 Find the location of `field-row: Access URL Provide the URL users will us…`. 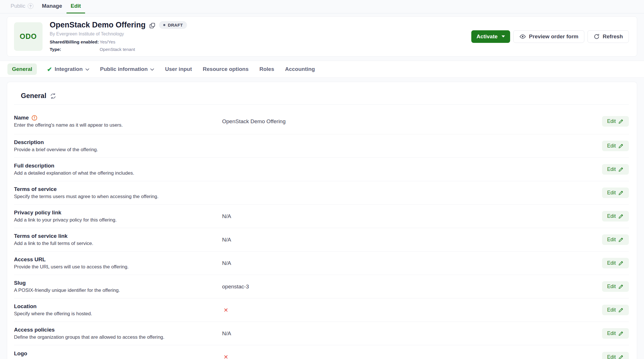

field-row: Access URL Provide the URL users will us… is located at coordinates (321, 263).